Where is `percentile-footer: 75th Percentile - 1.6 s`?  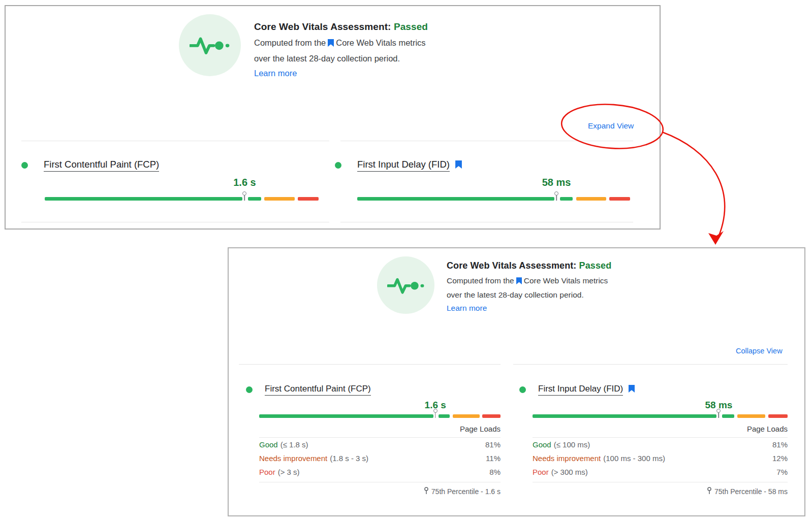 percentile-footer: 75th Percentile - 1.6 s is located at coordinates (380, 492).